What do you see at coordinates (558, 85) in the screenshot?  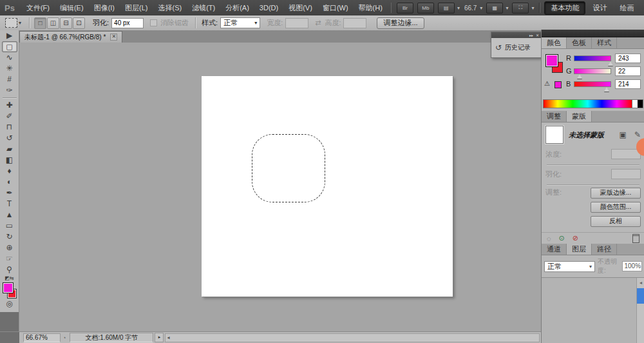 I see `gamut-swatch` at bounding box center [558, 85].